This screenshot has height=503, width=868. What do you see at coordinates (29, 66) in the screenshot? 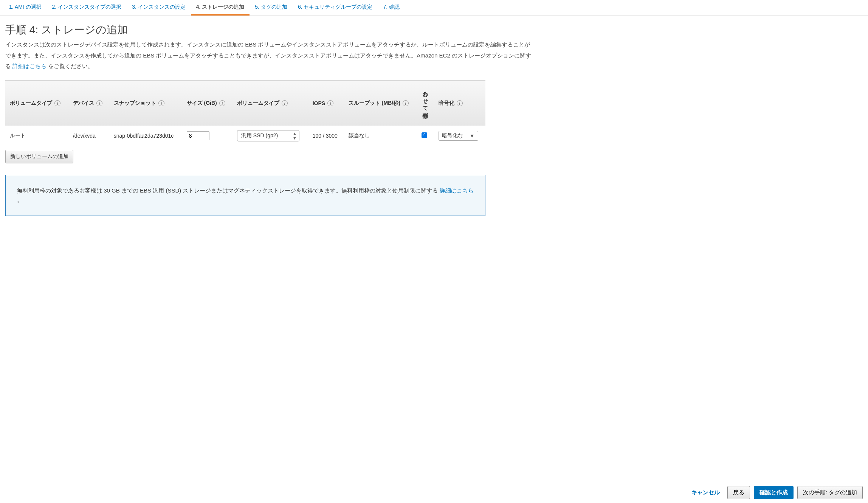
I see `storage-learn-more-link: 詳細はこちら` at bounding box center [29, 66].